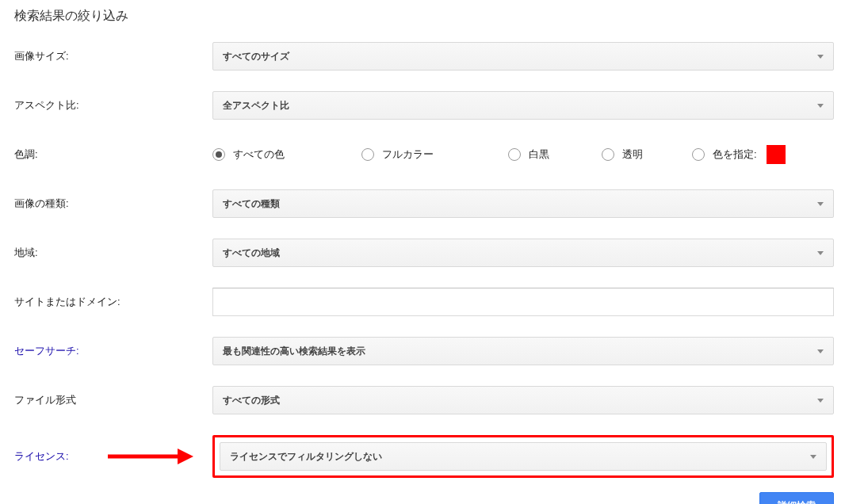 The width and height of the screenshot is (845, 504). Describe the element at coordinates (424, 302) in the screenshot. I see `row-site: サイトまたはドメイン:` at that location.